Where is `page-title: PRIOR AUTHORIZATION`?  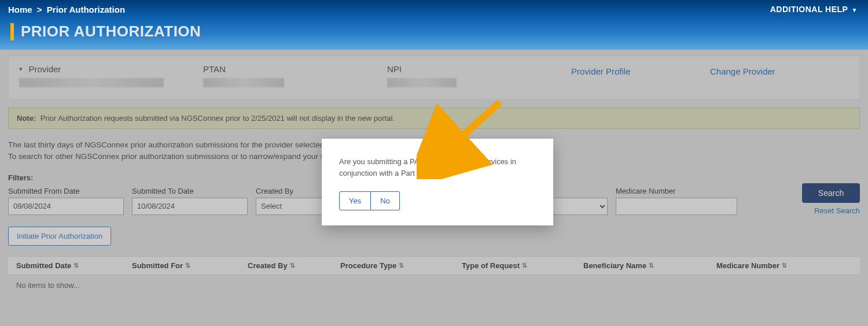
page-title: PRIOR AUTHORIZATION is located at coordinates (111, 31).